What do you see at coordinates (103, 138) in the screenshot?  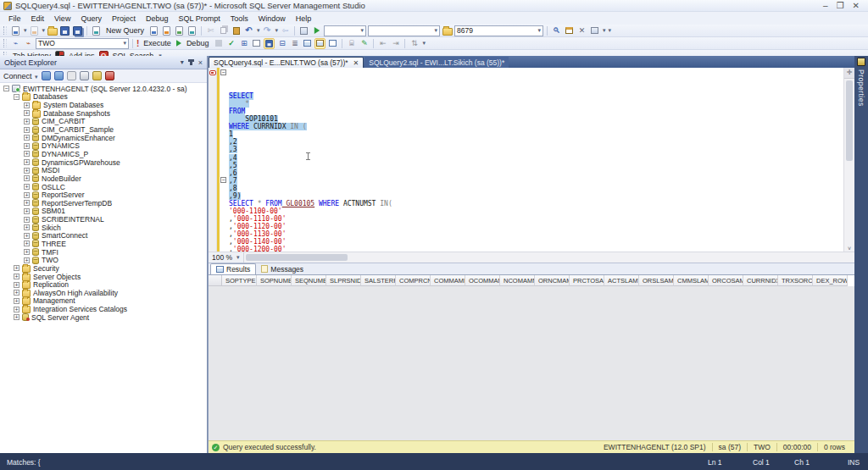 I see `tree-item: +DMDynamicsEnhancer` at bounding box center [103, 138].